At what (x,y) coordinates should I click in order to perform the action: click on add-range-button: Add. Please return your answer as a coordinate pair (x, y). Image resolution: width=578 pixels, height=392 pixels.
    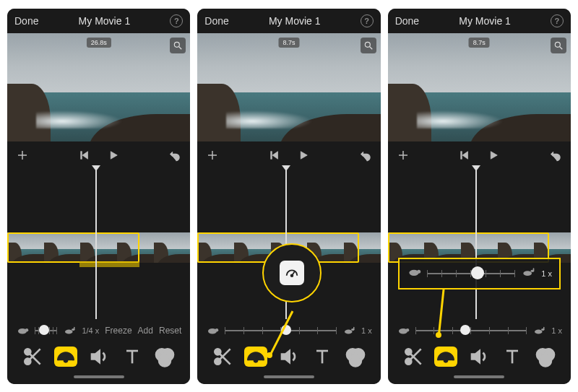
    Looking at the image, I should click on (146, 331).